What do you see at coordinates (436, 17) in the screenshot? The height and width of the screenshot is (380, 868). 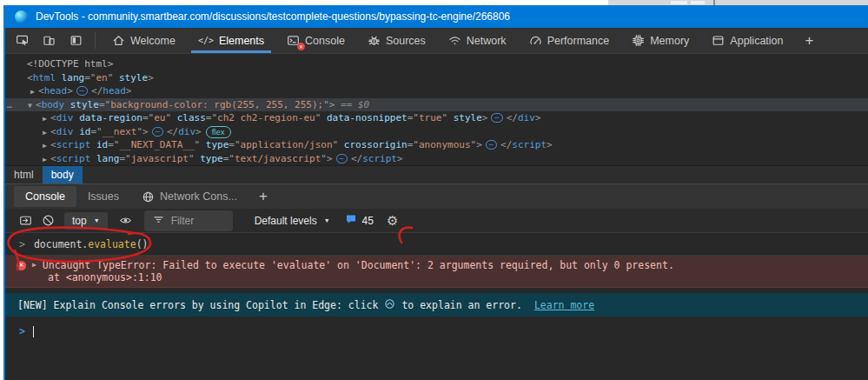 I see `title-bar: DevTools - community.smartbear.com/discu…` at bounding box center [436, 17].